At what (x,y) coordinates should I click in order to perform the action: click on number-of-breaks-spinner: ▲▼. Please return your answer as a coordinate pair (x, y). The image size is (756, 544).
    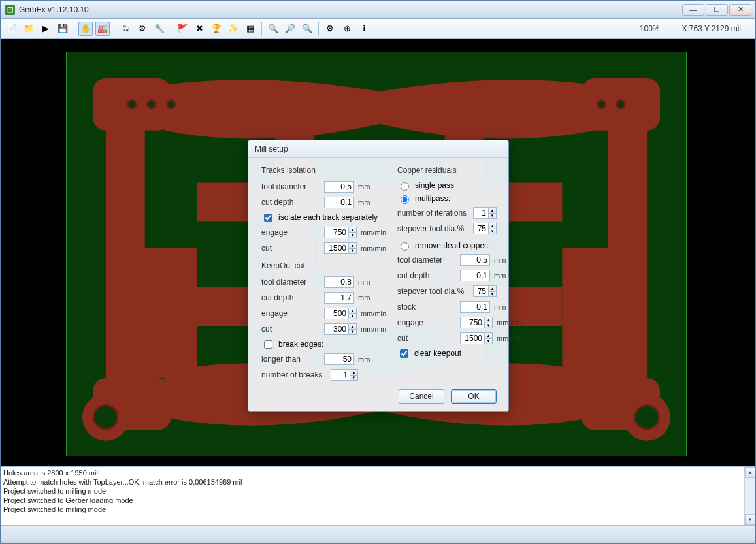
    Looking at the image, I should click on (344, 375).